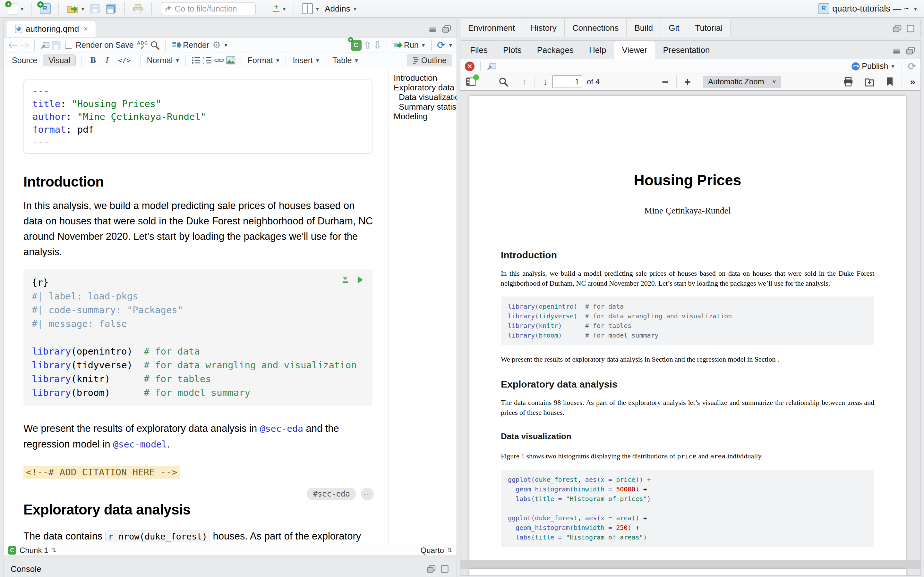  What do you see at coordinates (24, 45) in the screenshot?
I see `forward-icon: 🡢` at bounding box center [24, 45].